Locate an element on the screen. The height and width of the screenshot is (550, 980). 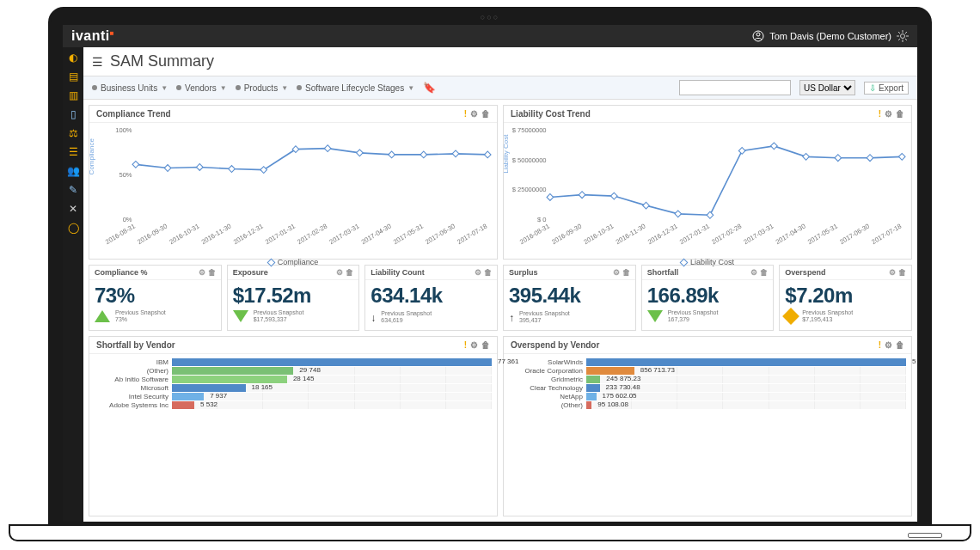
kpi-previous: Previous Snapshot634,619 is located at coordinates (406, 318).